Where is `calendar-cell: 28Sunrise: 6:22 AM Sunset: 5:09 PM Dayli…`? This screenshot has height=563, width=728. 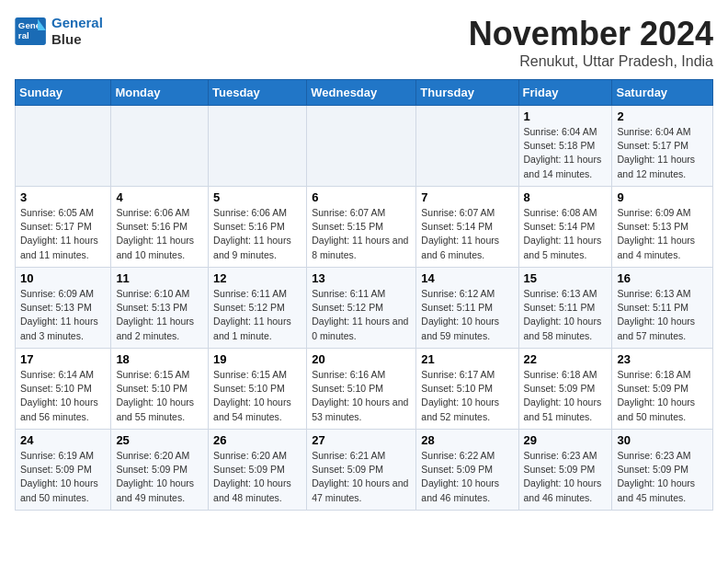 calendar-cell: 28Sunrise: 6:22 AM Sunset: 5:09 PM Dayli… is located at coordinates (467, 470).